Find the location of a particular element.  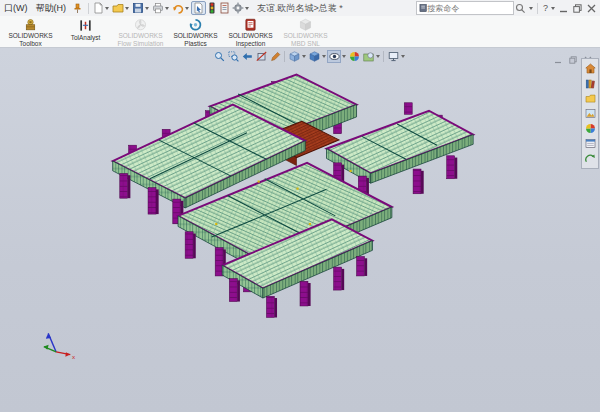

restore-button is located at coordinates (577, 8).